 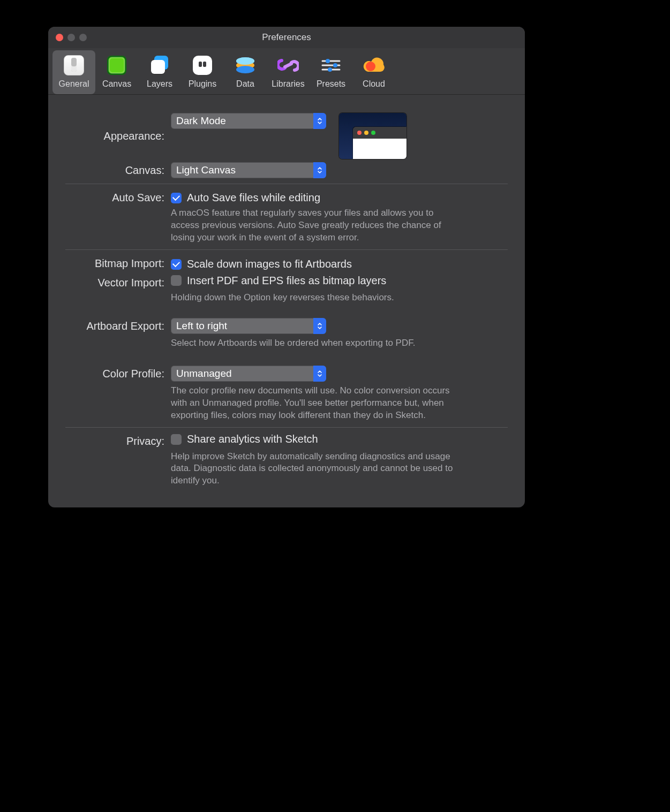 I want to click on autosave-help: A macOS feature that regularly saves you…, so click(x=315, y=226).